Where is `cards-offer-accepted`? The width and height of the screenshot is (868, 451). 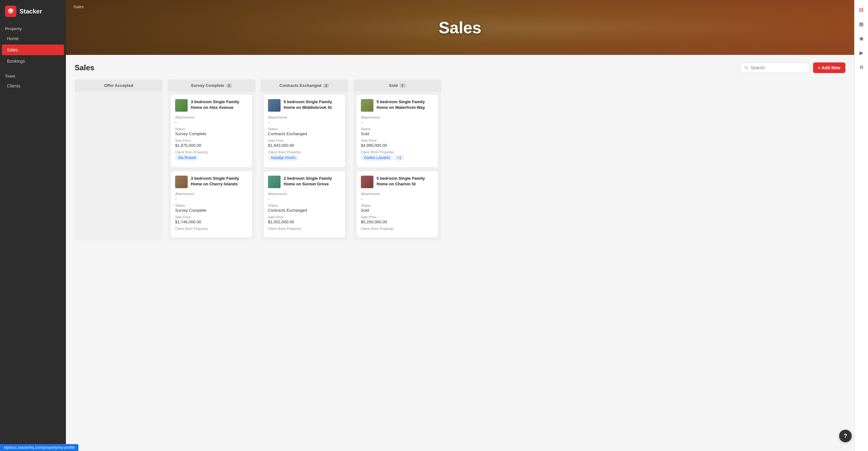
cards-offer-accepted is located at coordinates (119, 95).